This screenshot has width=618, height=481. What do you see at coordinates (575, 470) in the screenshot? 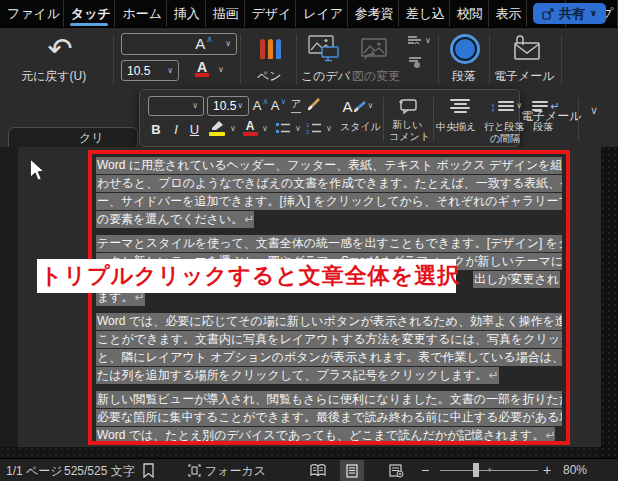
I see `zoom-level: 80%` at bounding box center [575, 470].